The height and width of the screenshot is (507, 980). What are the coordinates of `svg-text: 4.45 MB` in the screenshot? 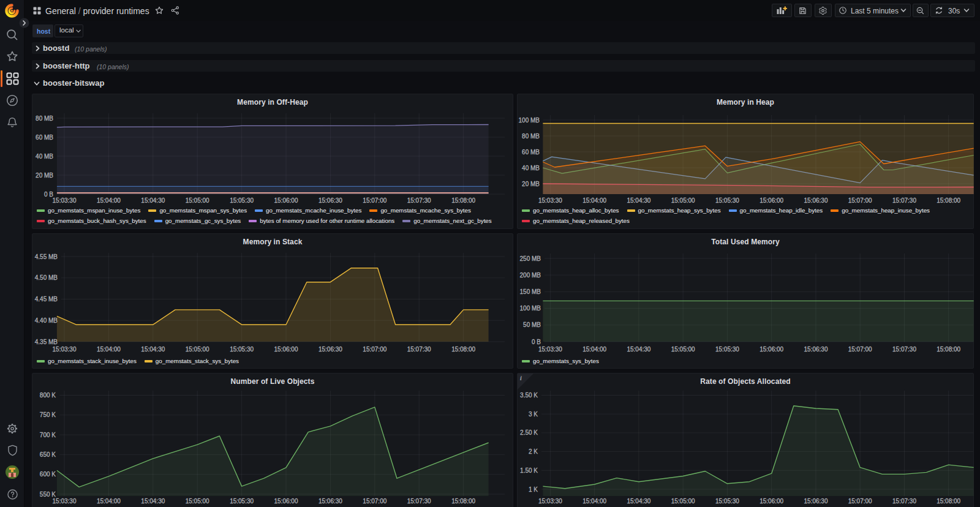 It's located at (47, 299).